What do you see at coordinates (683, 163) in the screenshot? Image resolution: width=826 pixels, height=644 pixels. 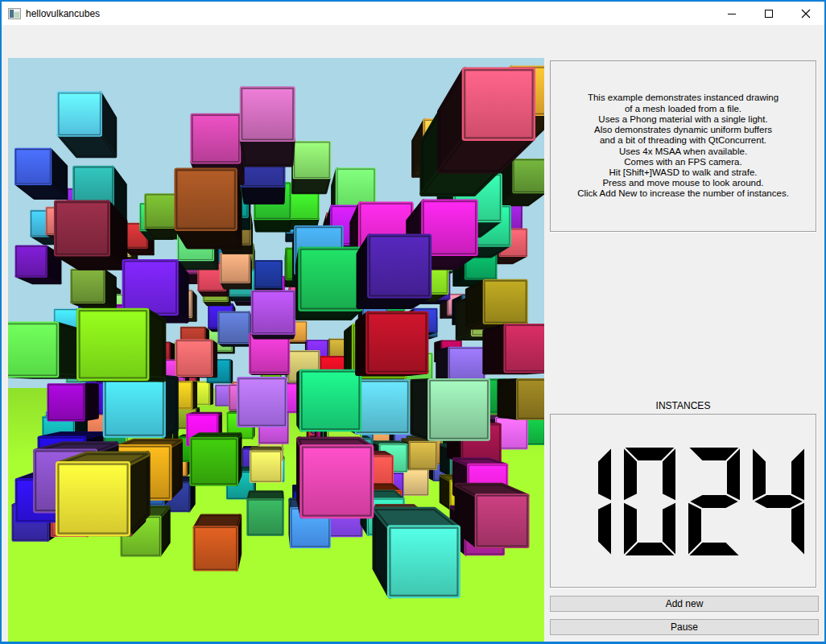 I see `info-line: Comes with an FPS camera.` at bounding box center [683, 163].